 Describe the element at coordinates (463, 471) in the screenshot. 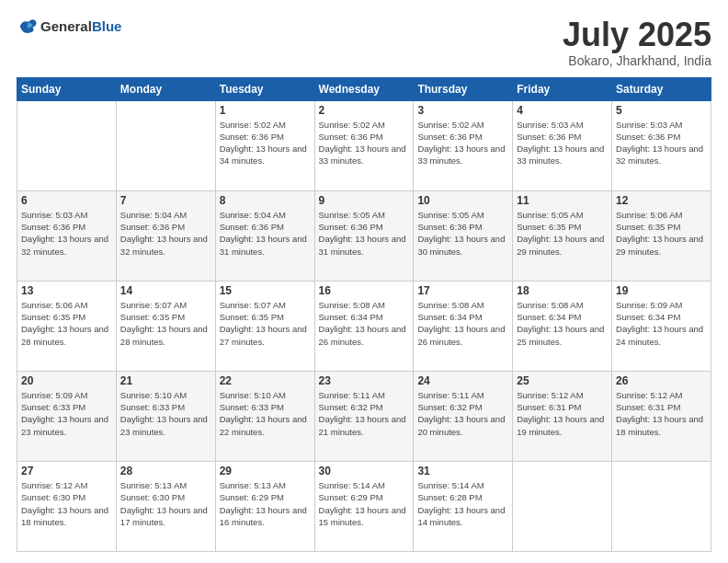

I see `day-number: 31` at that location.